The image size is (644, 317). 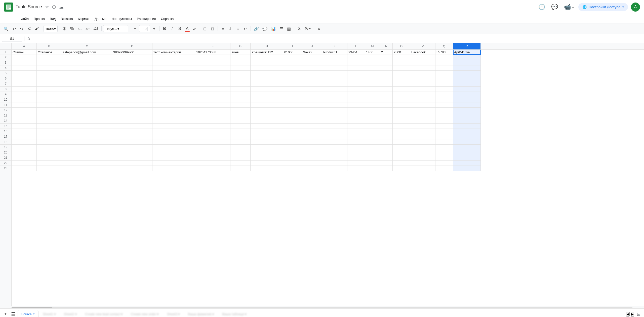 I want to click on cell-D4, so click(x=132, y=68).